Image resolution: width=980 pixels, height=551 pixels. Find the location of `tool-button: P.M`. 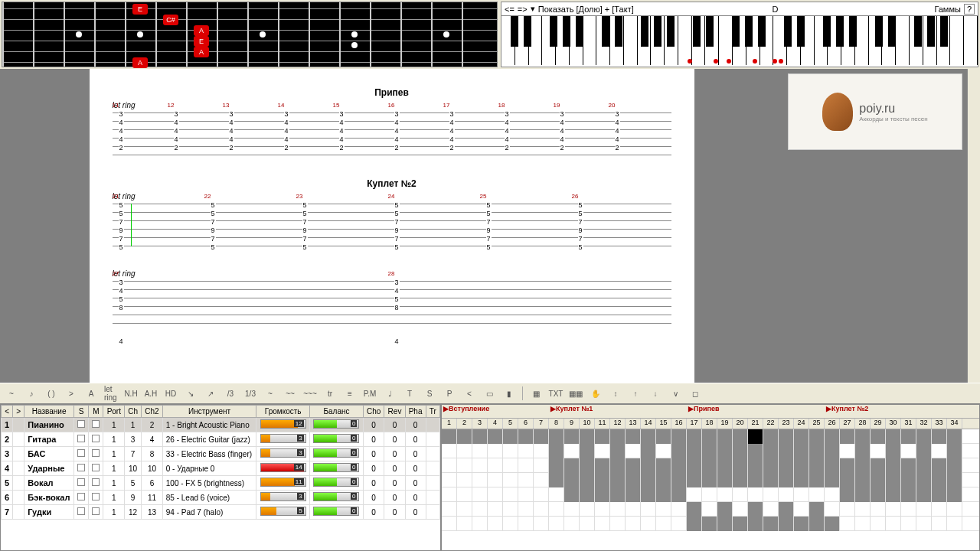

tool-button: P.M is located at coordinates (370, 393).